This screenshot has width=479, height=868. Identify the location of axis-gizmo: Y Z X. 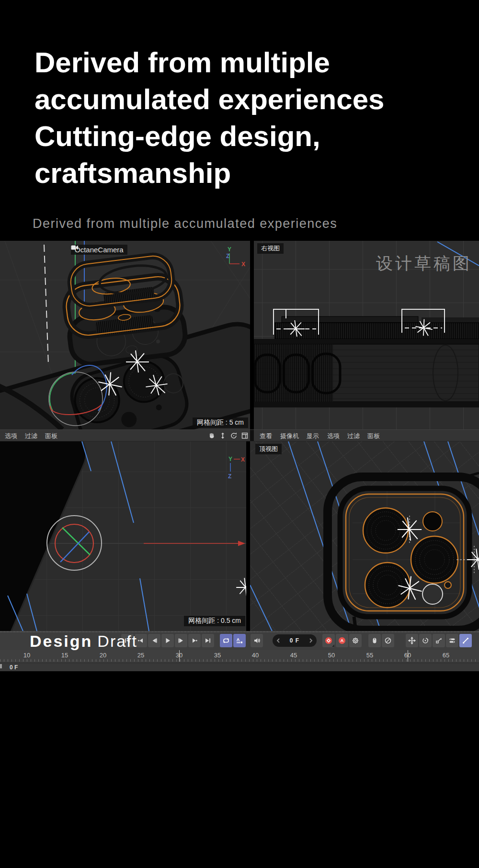
(236, 257).